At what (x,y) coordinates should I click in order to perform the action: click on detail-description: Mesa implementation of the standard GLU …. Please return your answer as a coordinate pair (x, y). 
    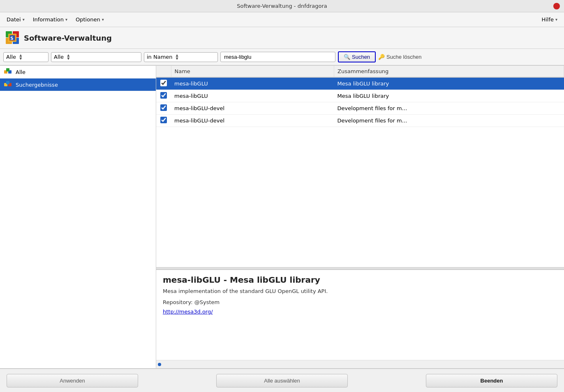
    Looking at the image, I should click on (360, 291).